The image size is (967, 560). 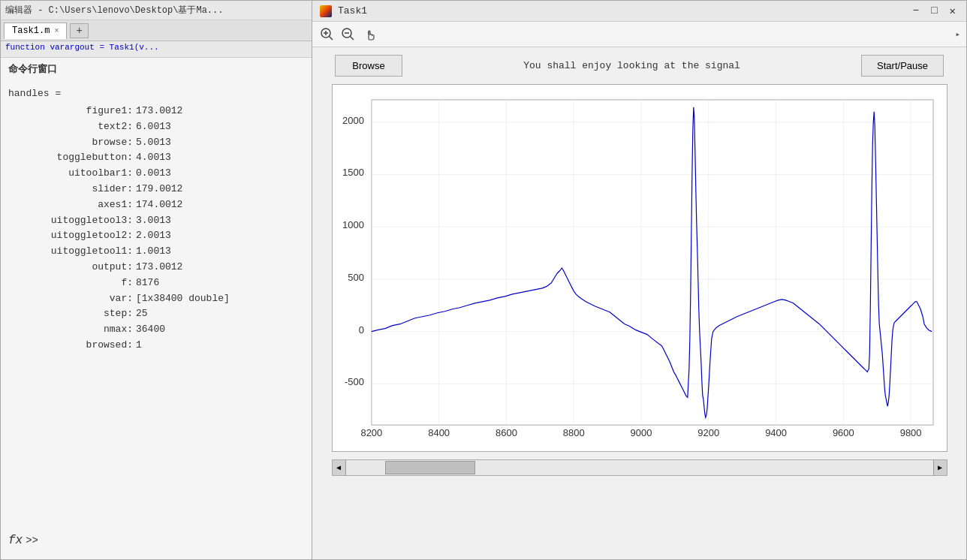 What do you see at coordinates (326, 11) in the screenshot?
I see `matlab-icon` at bounding box center [326, 11].